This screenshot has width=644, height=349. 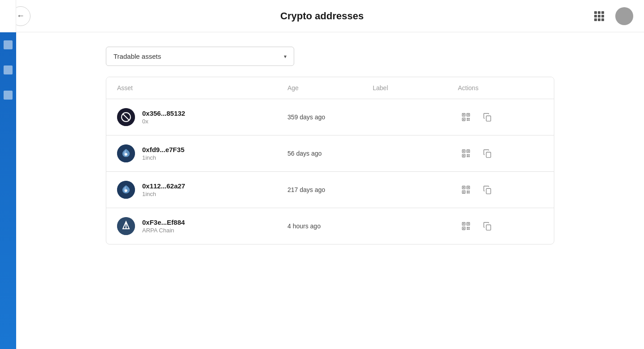 What do you see at coordinates (164, 121) in the screenshot?
I see `asset-chain-1: 0x` at bounding box center [164, 121].